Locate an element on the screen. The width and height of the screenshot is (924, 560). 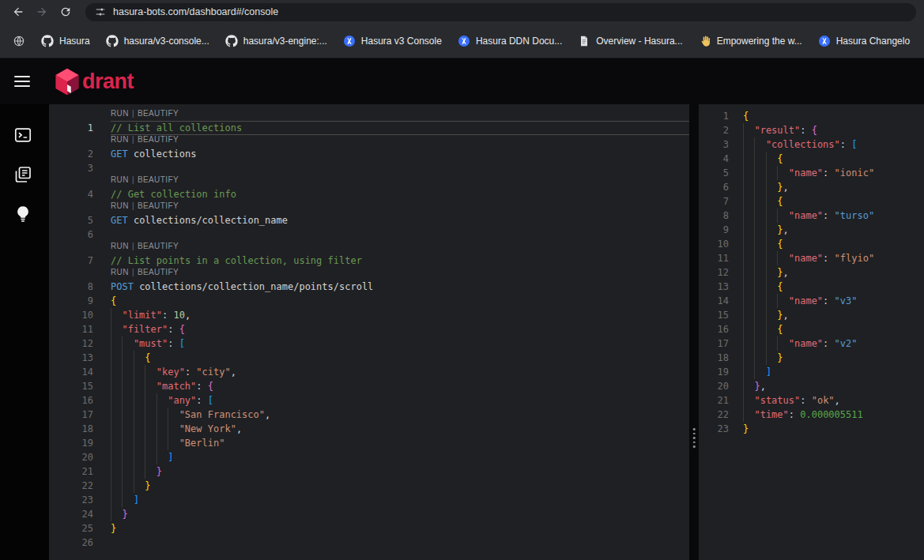
code-line-22: 22} is located at coordinates (369, 486).